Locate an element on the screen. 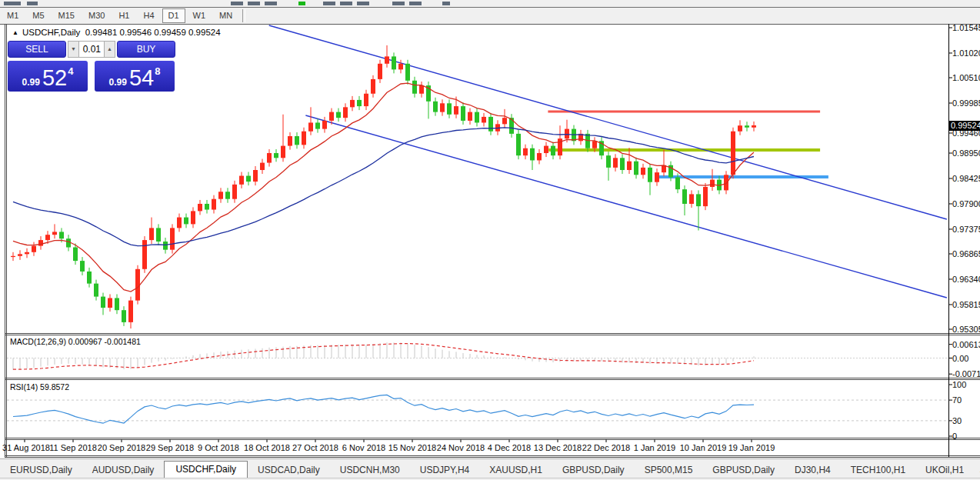 The width and height of the screenshot is (980, 480). current-price-badge: 0.99524 is located at coordinates (965, 126).